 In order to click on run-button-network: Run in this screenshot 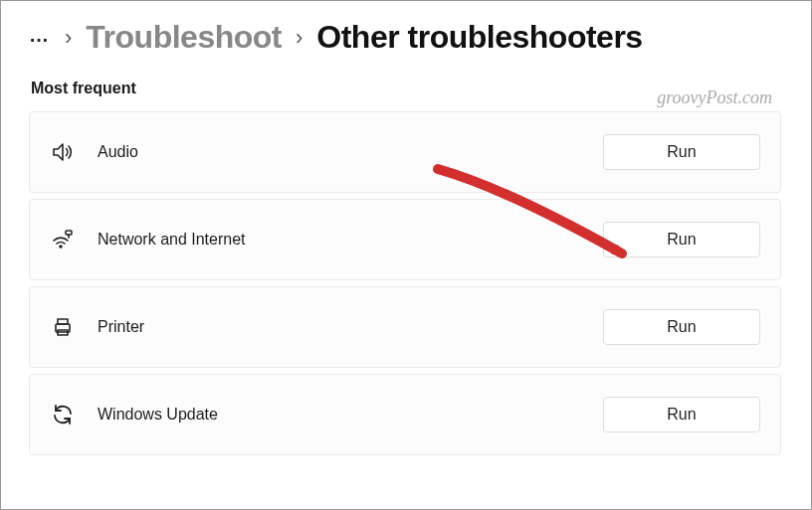, I will do `click(682, 240)`.